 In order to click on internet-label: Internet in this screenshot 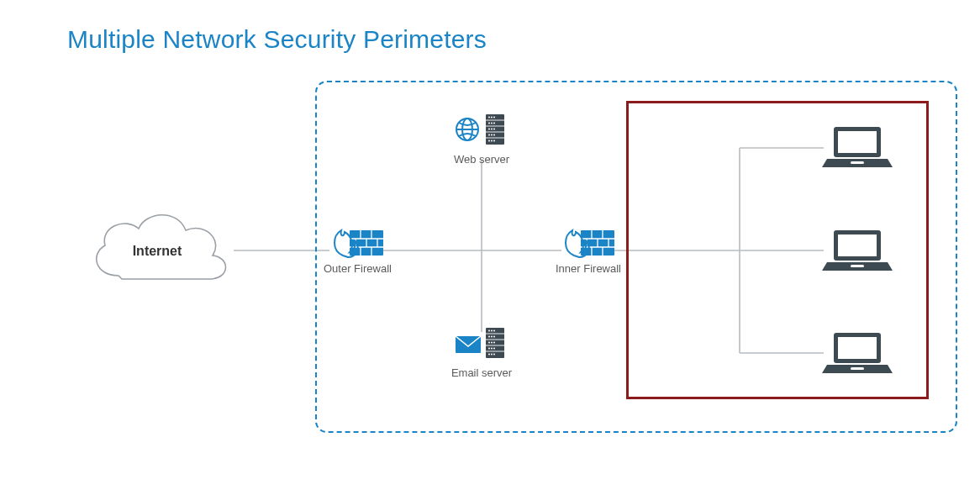, I will do `click(158, 250)`.